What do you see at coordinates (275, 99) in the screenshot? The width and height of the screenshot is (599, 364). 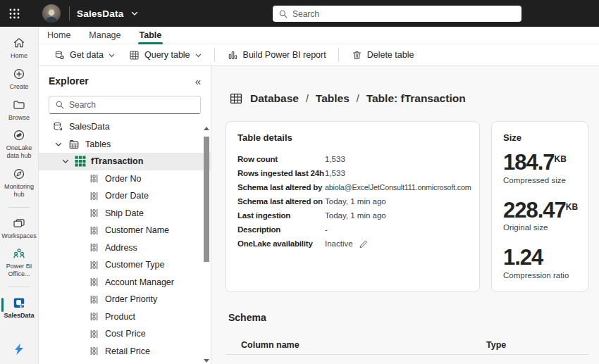 I see `breadcrumb-database: Database` at bounding box center [275, 99].